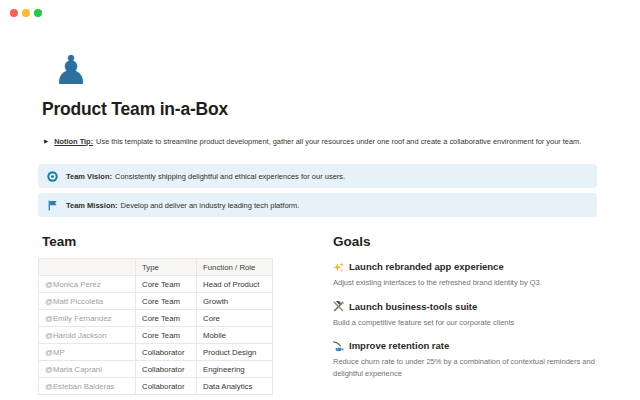  I want to click on function-cell: Mobile, so click(235, 336).